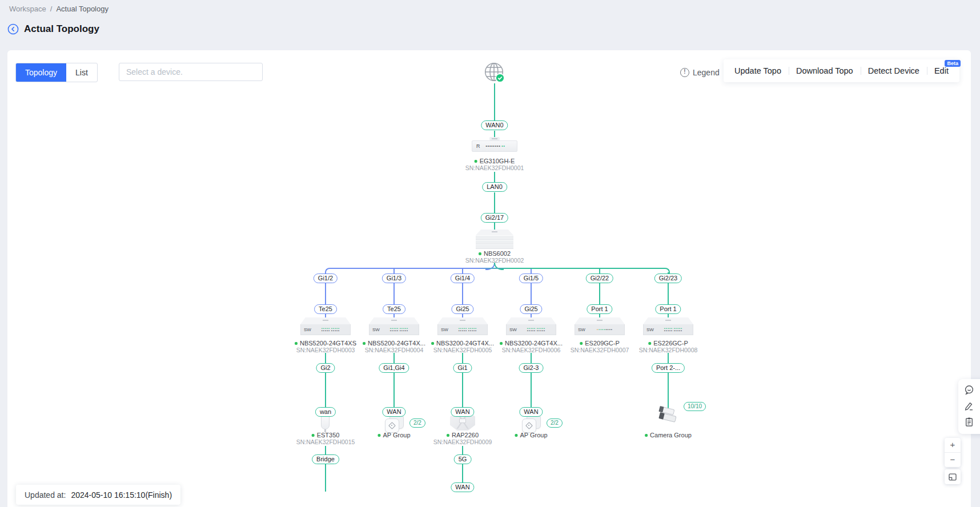  Describe the element at coordinates (495, 218) in the screenshot. I see `port-pill: Gi2/17` at that location.